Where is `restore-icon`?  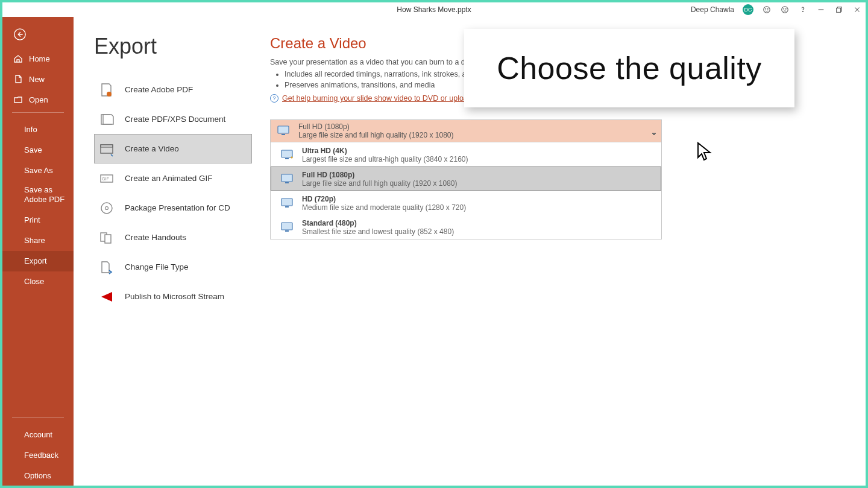
restore-icon is located at coordinates (839, 10).